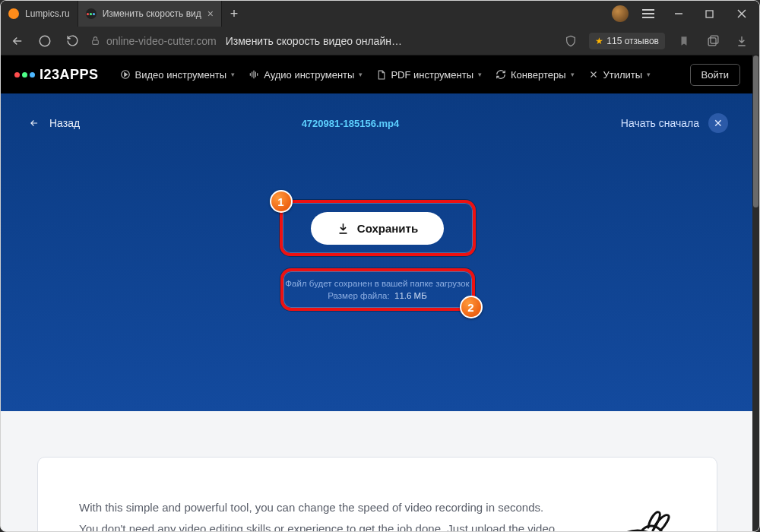 The width and height of the screenshot is (760, 532). What do you see at coordinates (321, 514) in the screenshot?
I see `description-text: With this simple and powerful tool, you …` at bounding box center [321, 514].